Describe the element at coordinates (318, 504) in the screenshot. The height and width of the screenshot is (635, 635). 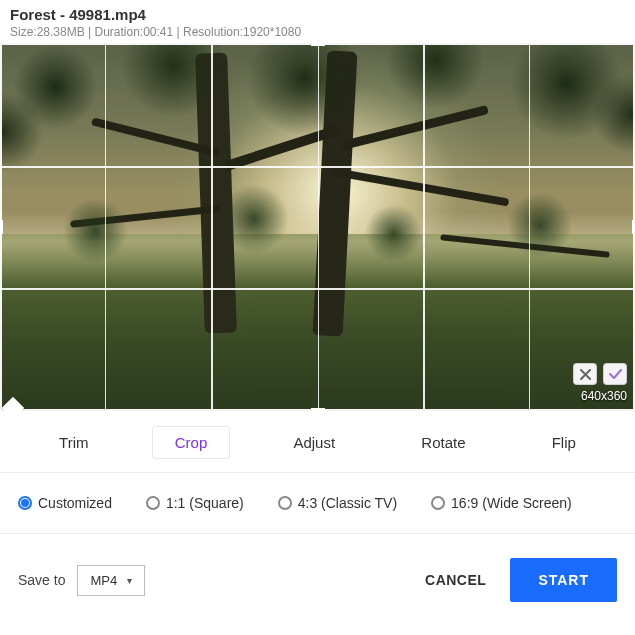
I see `crop-aspect-options: Customized 1:1 (Square) 4:3 (Classic TV)…` at that location.